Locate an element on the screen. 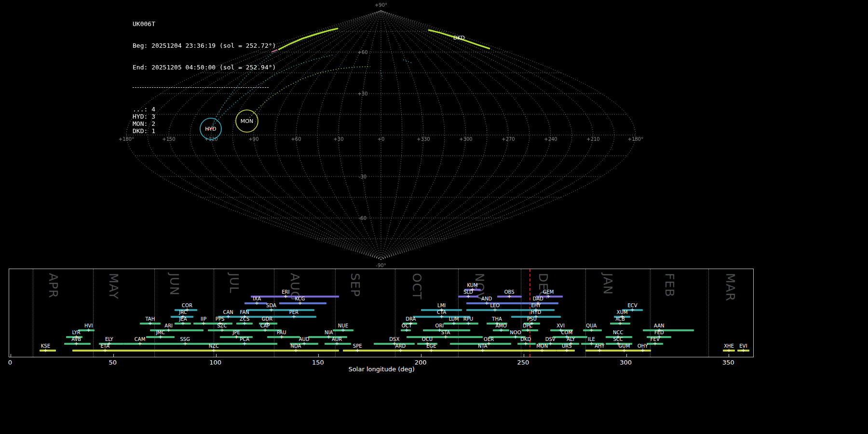 The image size is (868, 434). x-axis-tick-label: 0 is located at coordinates (10, 363).